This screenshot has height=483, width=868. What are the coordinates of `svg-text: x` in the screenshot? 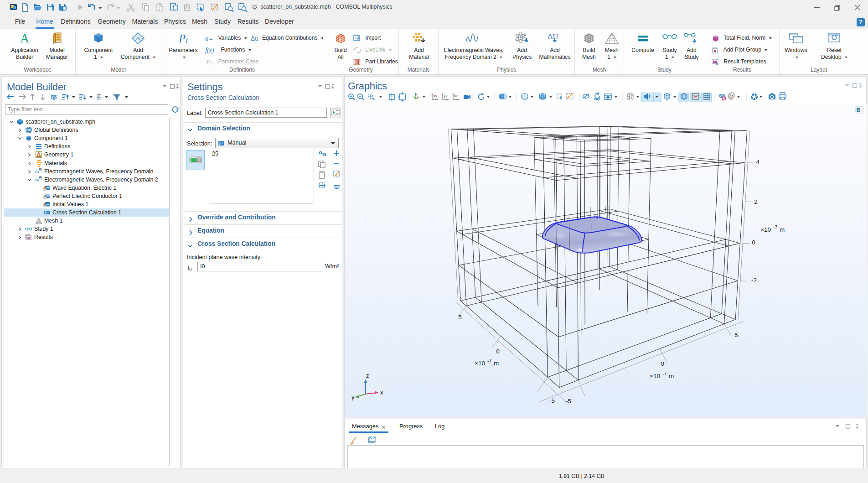 It's located at (382, 392).